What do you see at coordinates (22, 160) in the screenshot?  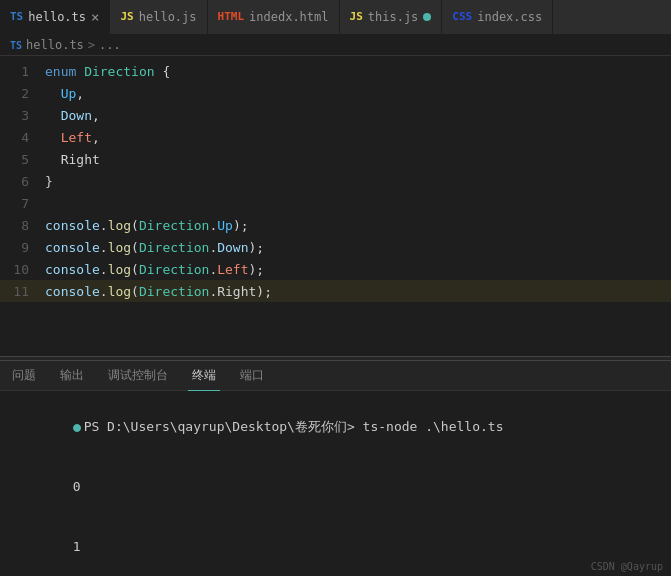 I see `line-number: 5` at bounding box center [22, 160].